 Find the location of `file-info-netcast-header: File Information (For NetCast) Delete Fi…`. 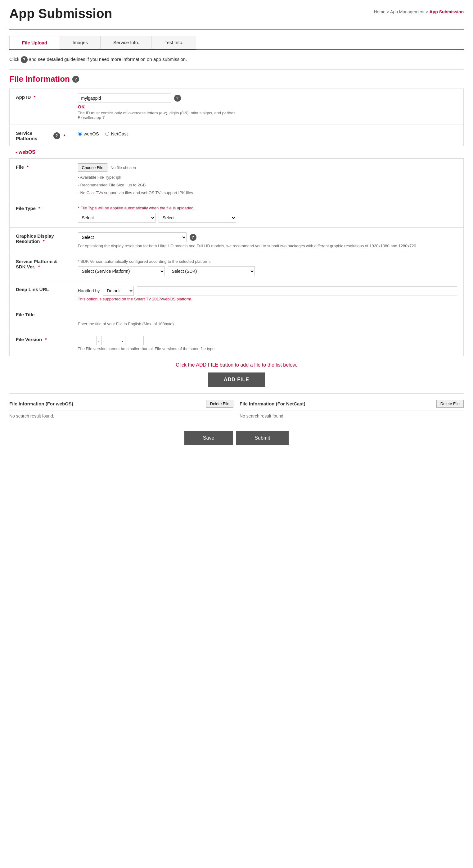

file-info-netcast-header: File Information (For NetCast) Delete Fi… is located at coordinates (351, 404).